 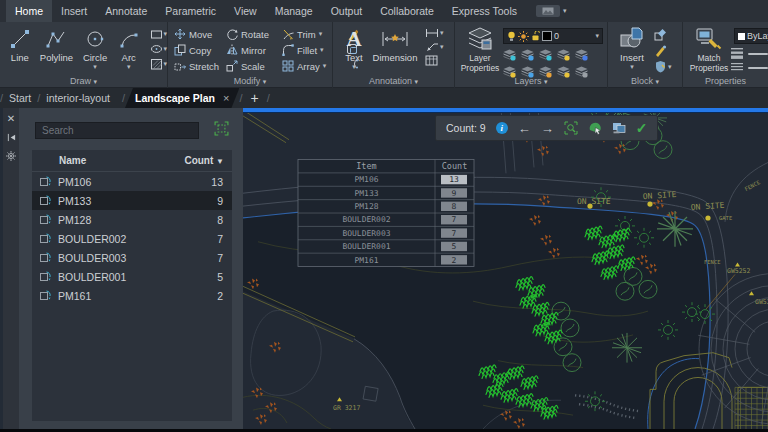 I want to click on arc-button: Arc▾, so click(x=129, y=46).